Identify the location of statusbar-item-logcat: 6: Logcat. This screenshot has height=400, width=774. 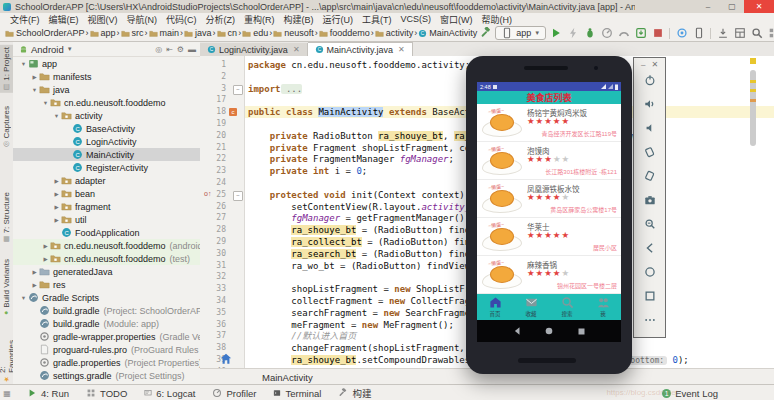
(169, 393).